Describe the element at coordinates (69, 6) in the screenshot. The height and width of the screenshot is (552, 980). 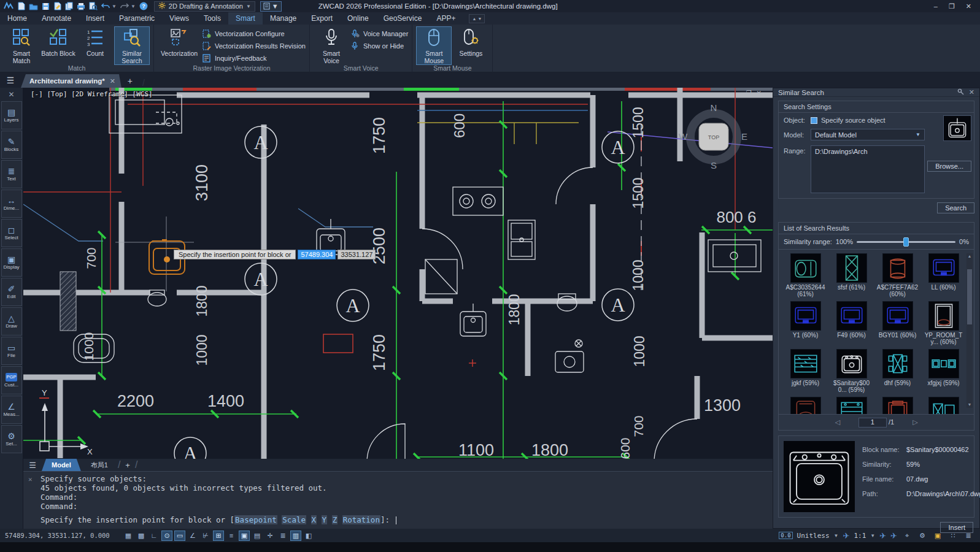
I see `copy-icon` at that location.